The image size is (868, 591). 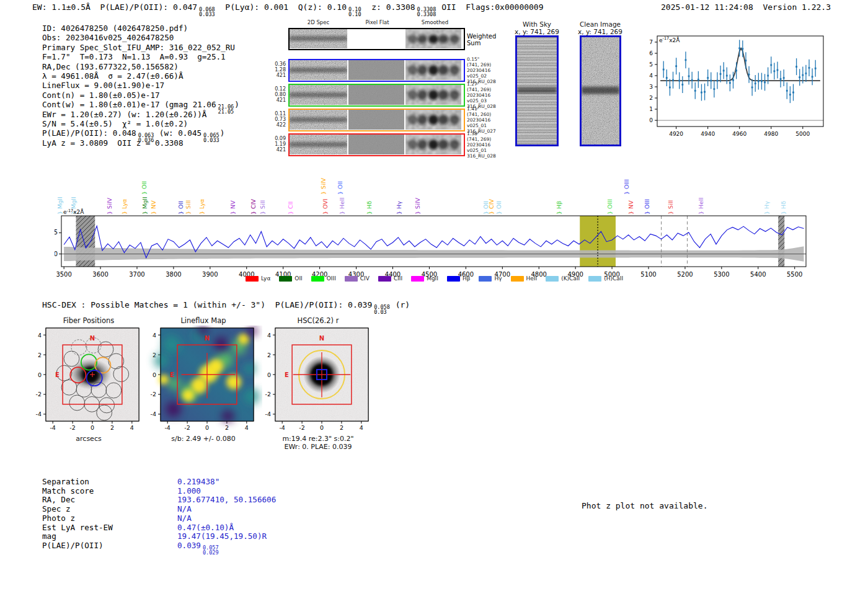 I want to click on fiber-positions-panel: Fiber Positions 420-2-4-4-2024NE arcsecs, so click(x=89, y=380).